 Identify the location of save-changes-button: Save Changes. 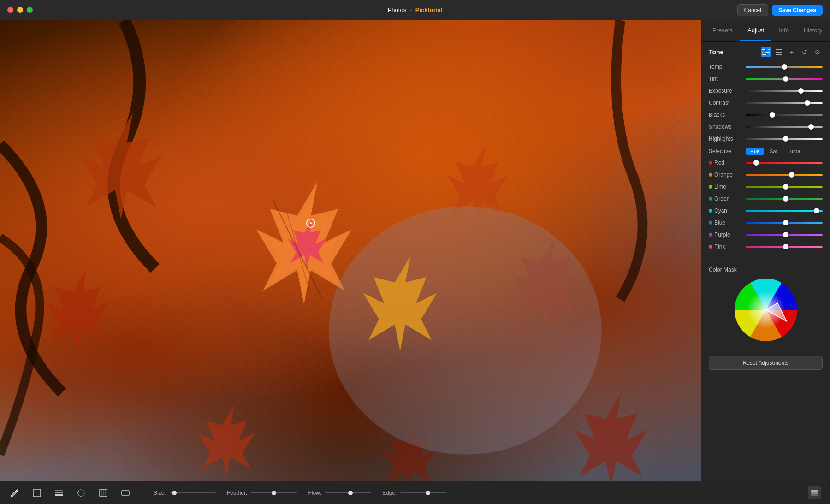
(797, 10).